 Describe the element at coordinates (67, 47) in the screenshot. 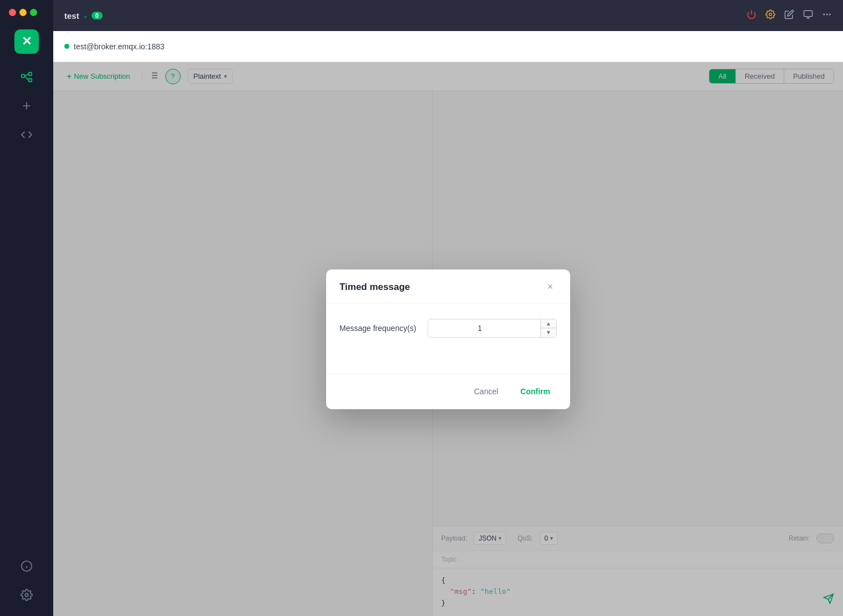

I see `connection-status-dot` at that location.